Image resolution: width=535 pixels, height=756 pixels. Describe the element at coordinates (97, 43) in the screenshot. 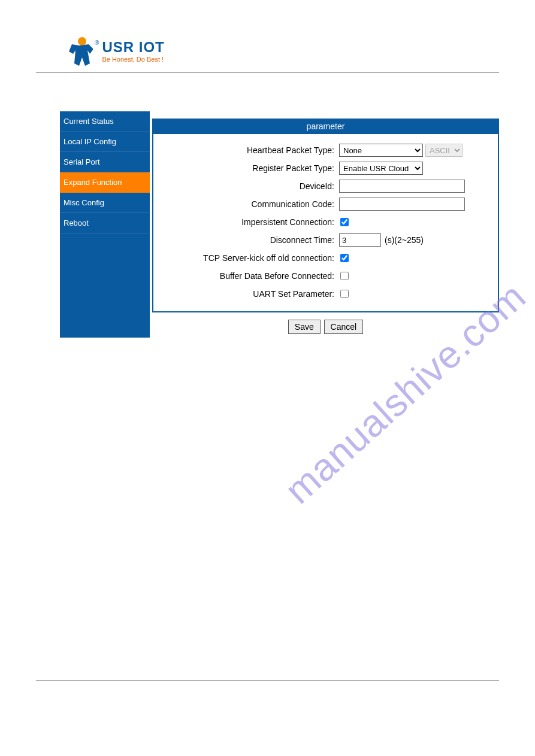

I see `registered-mark: ®` at that location.